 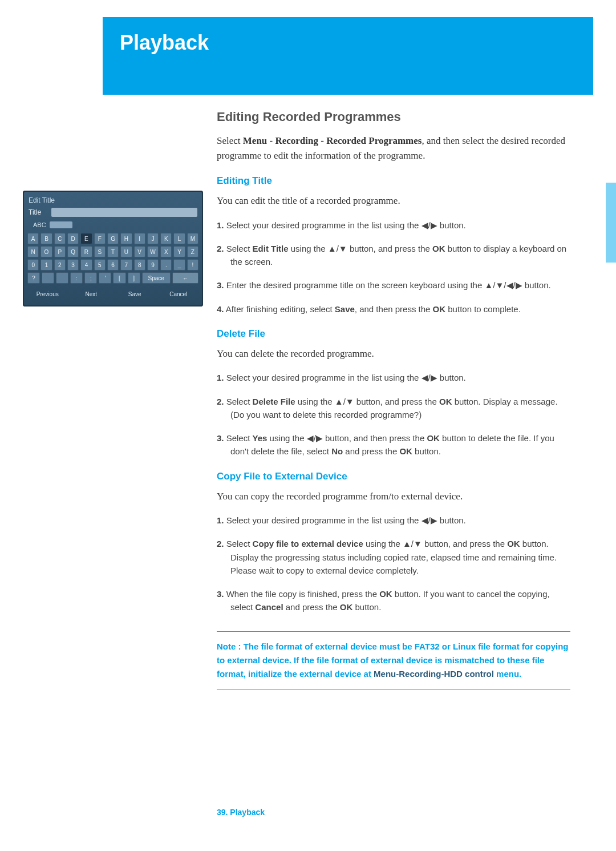 What do you see at coordinates (179, 252) in the screenshot?
I see `mock-key: Y` at bounding box center [179, 252].